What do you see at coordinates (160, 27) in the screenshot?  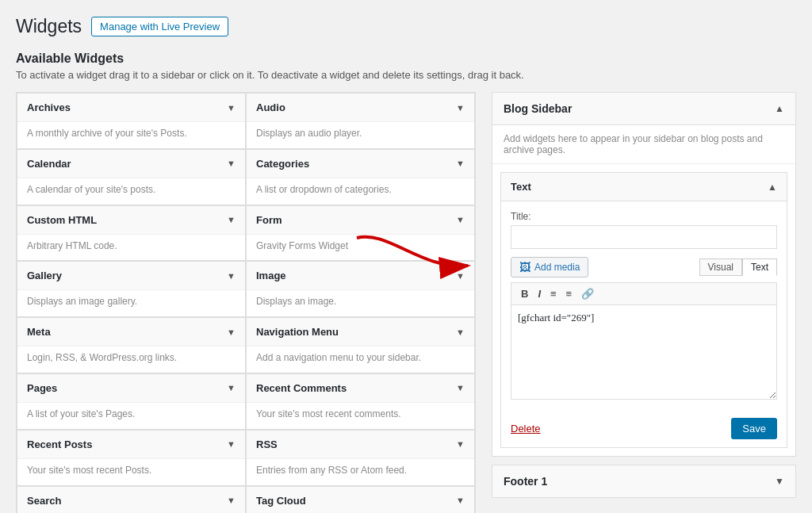 I see `manage-preview-button: Manage with Live Preview` at bounding box center [160, 27].